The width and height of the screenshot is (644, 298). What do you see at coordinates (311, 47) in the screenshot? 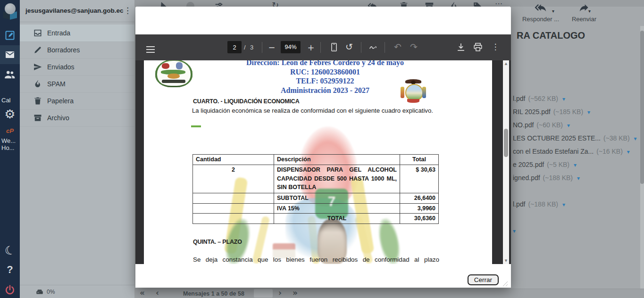
I see `zoom-in-button: +` at bounding box center [311, 47].